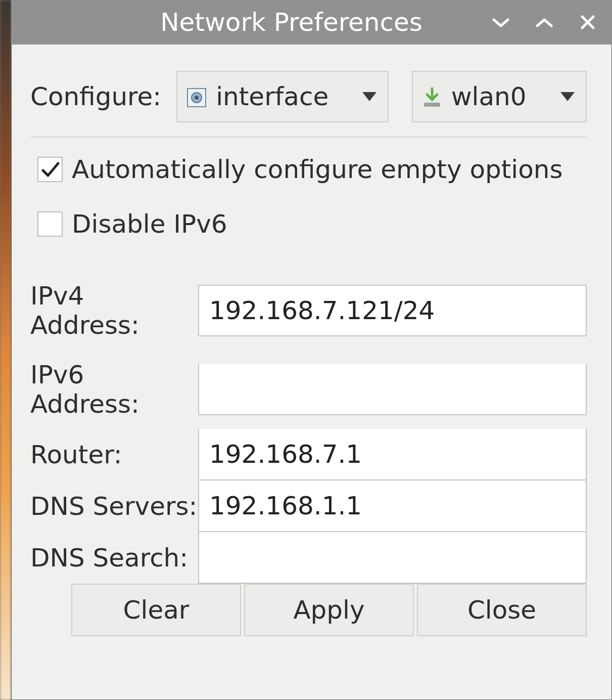 The height and width of the screenshot is (700, 612). I want to click on download-icon, so click(432, 97).